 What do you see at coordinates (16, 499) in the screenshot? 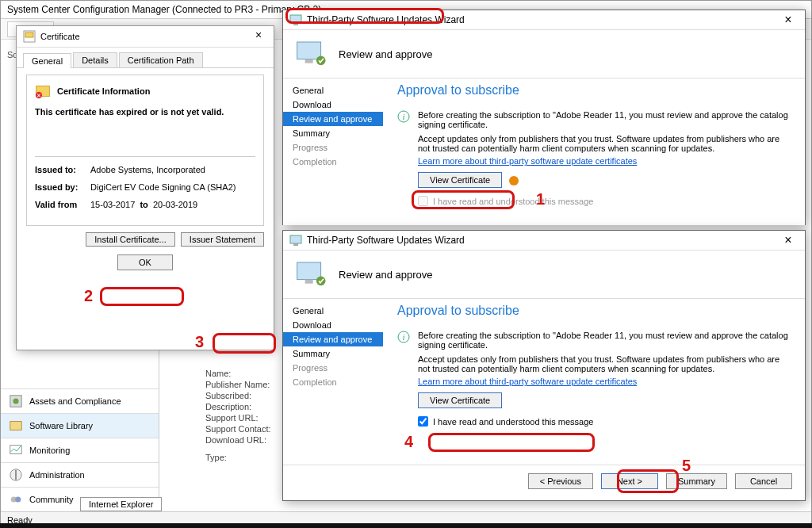
I see `community-icon` at bounding box center [16, 499].